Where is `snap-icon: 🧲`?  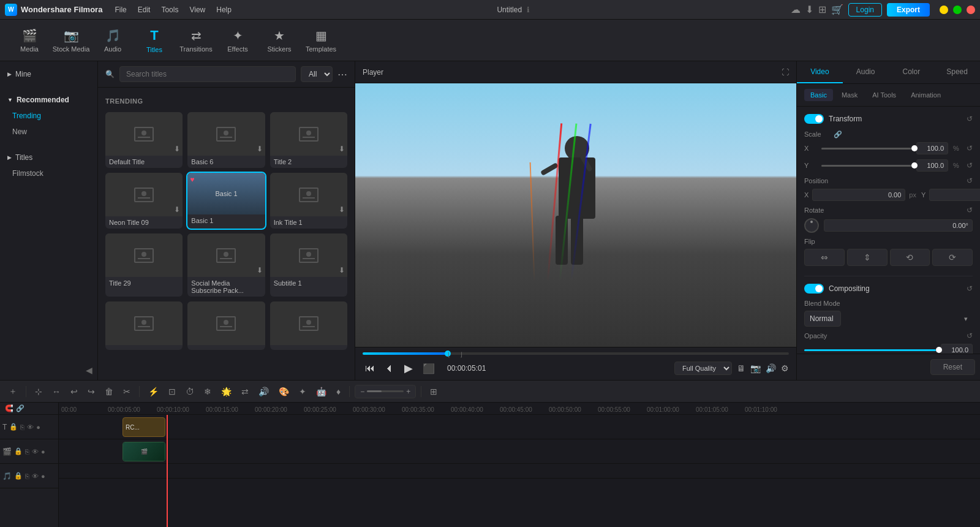 snap-icon: 🧲 is located at coordinates (9, 408).